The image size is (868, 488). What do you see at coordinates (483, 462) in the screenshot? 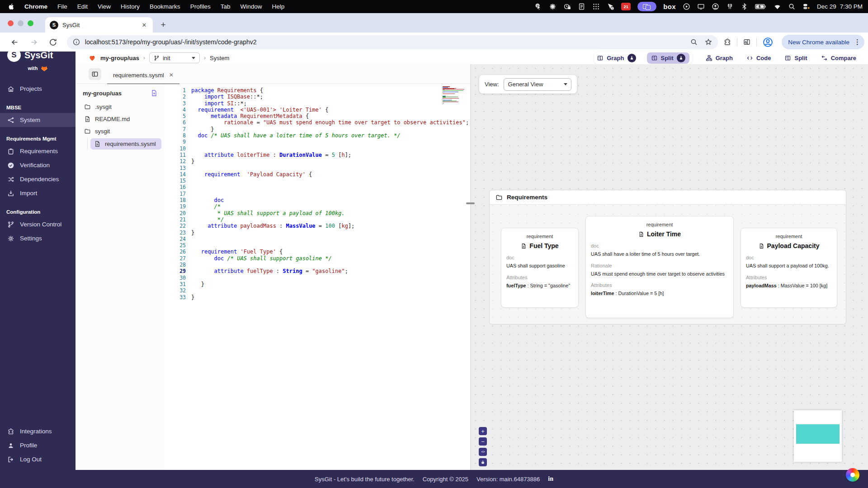
I see `lock-button` at bounding box center [483, 462].